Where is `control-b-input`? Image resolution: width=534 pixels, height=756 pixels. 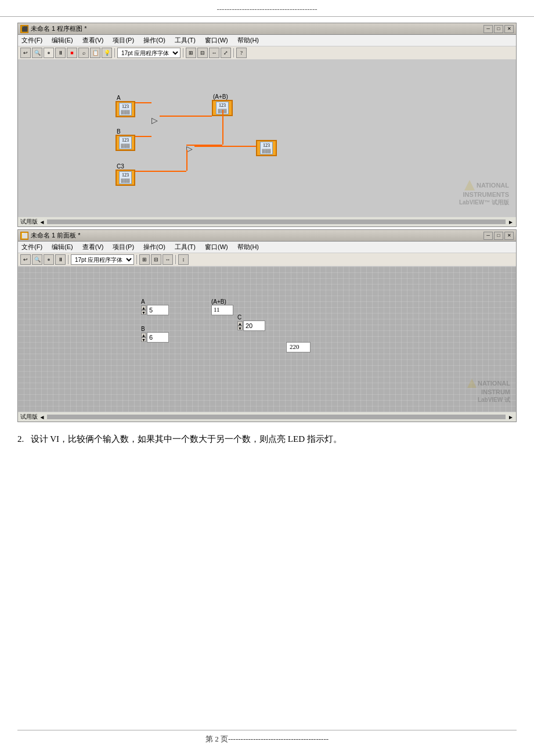 control-b-input is located at coordinates (158, 337).